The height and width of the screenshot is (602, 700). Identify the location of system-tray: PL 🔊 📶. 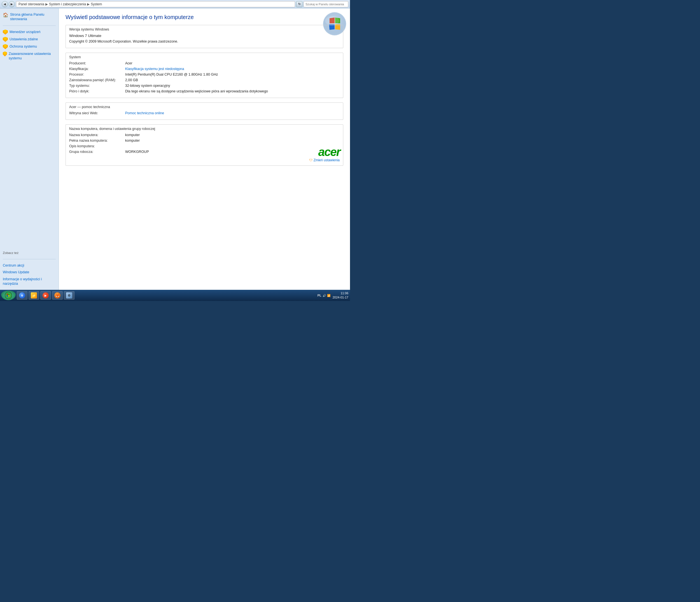
(324, 295).